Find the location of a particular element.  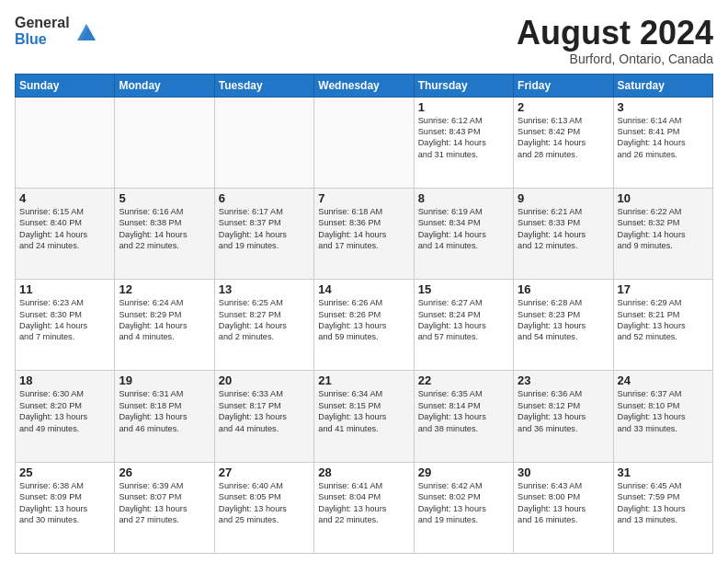

title-block: August 2024 Burford, Ontario, Canada is located at coordinates (615, 40).